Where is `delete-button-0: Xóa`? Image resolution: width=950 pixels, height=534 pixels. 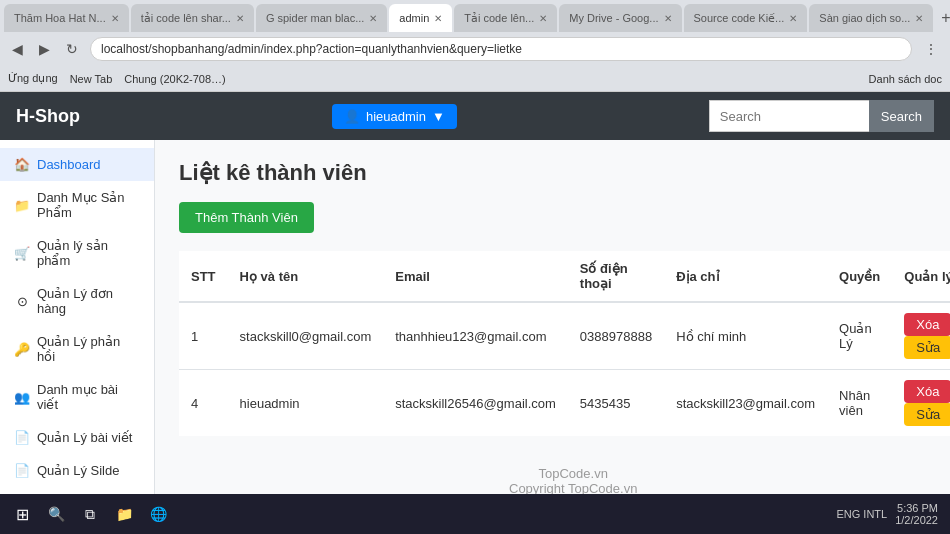
delete-button-0: Xóa is located at coordinates (927, 324).